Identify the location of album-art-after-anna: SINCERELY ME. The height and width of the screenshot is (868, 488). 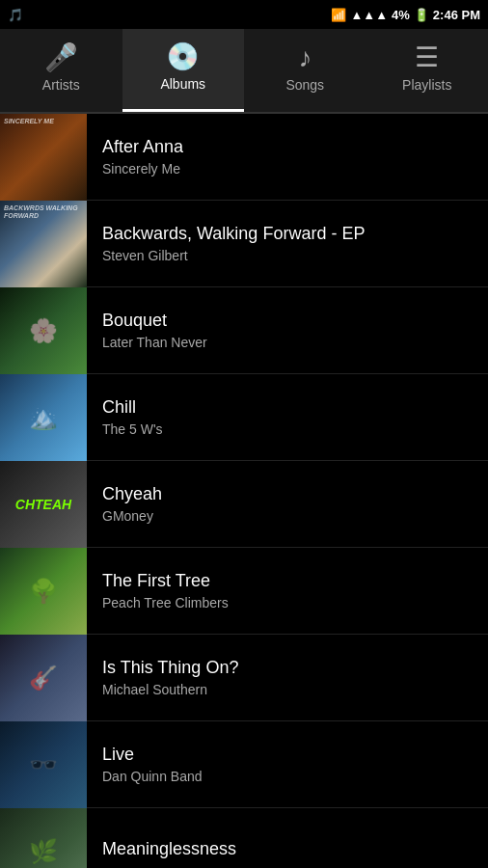
(43, 157).